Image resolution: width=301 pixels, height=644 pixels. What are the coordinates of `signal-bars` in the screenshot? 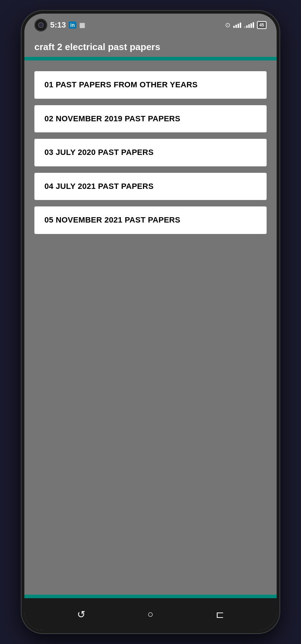 It's located at (244, 25).